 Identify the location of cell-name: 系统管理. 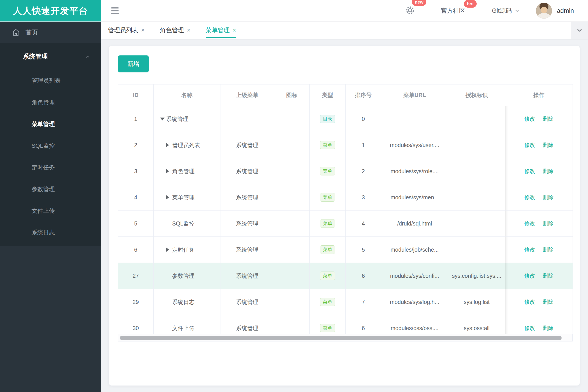
(187, 119).